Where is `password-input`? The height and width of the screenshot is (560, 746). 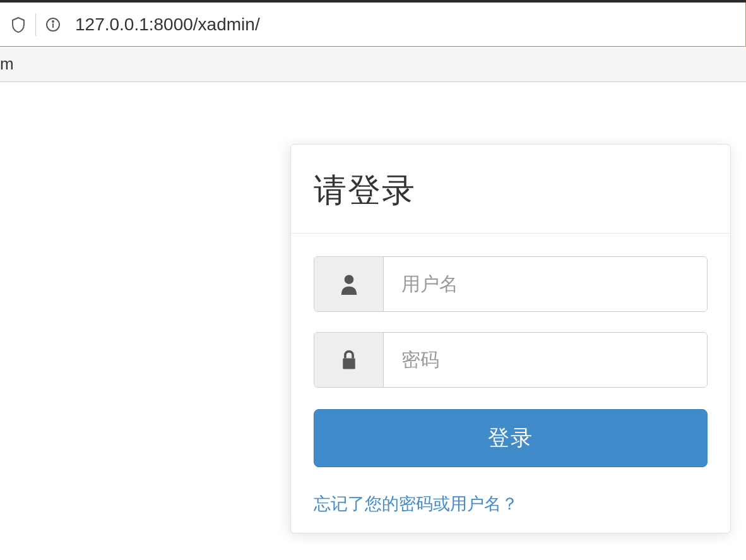 password-input is located at coordinates (545, 360).